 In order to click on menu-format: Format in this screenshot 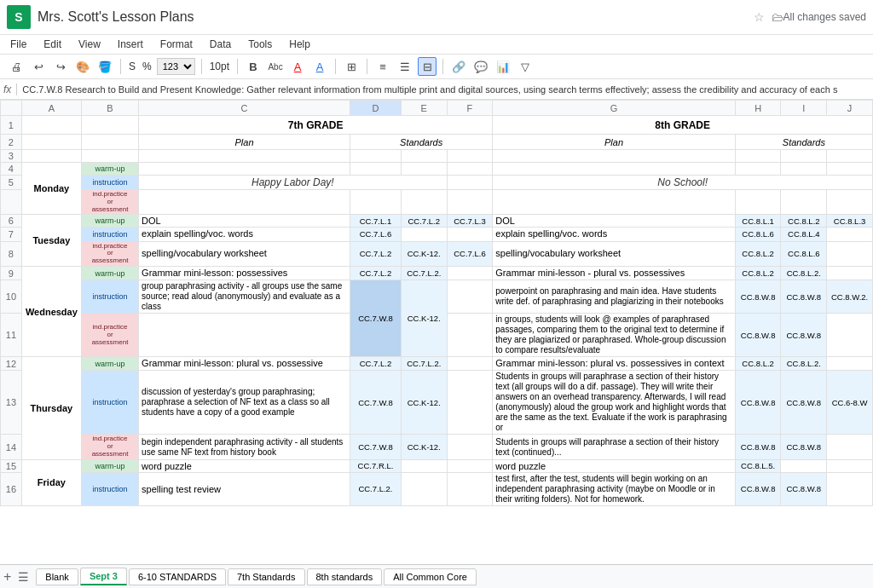, I will do `click(176, 44)`.